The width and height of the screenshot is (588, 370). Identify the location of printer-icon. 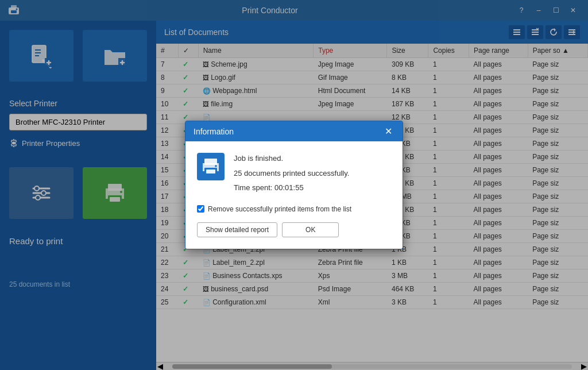
(211, 167).